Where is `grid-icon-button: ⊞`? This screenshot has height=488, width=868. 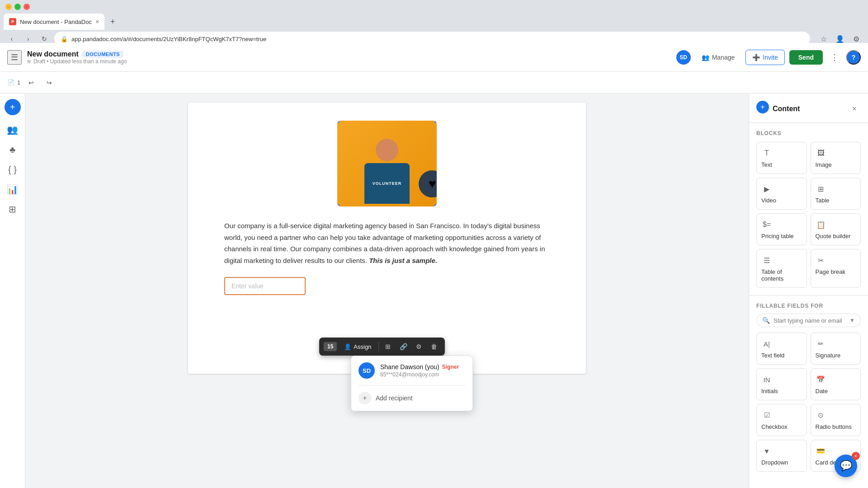
grid-icon-button: ⊞ is located at coordinates (13, 209).